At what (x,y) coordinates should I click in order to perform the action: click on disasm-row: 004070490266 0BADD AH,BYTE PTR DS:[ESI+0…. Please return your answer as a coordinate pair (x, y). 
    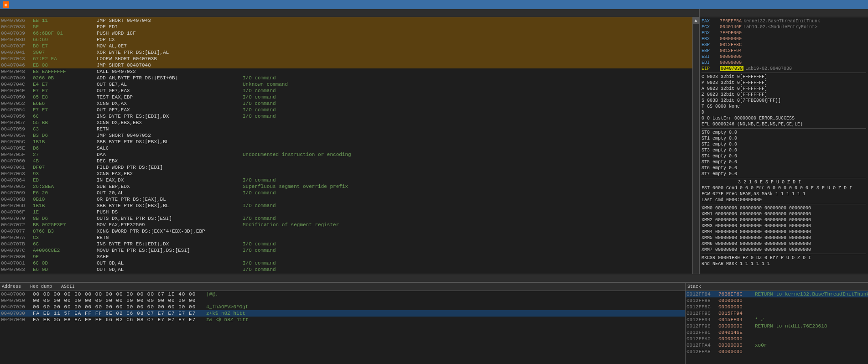
    Looking at the image, I should click on (346, 78).